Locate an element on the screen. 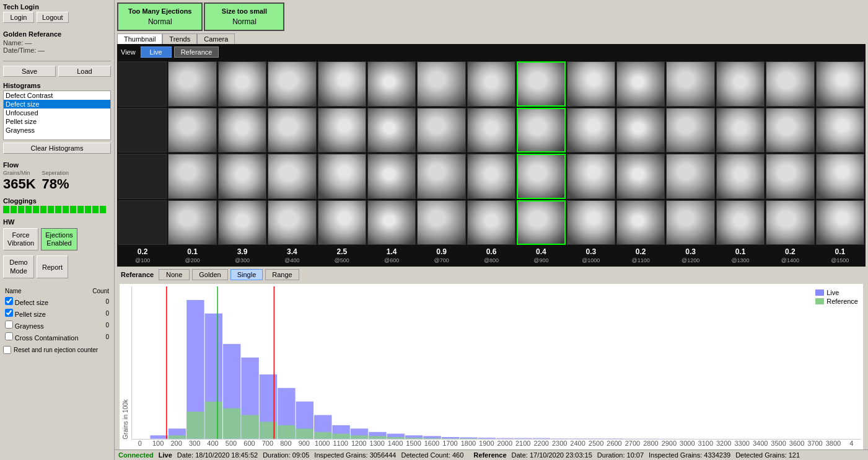 The image size is (868, 460). logout-button: Logout is located at coordinates (53, 17).